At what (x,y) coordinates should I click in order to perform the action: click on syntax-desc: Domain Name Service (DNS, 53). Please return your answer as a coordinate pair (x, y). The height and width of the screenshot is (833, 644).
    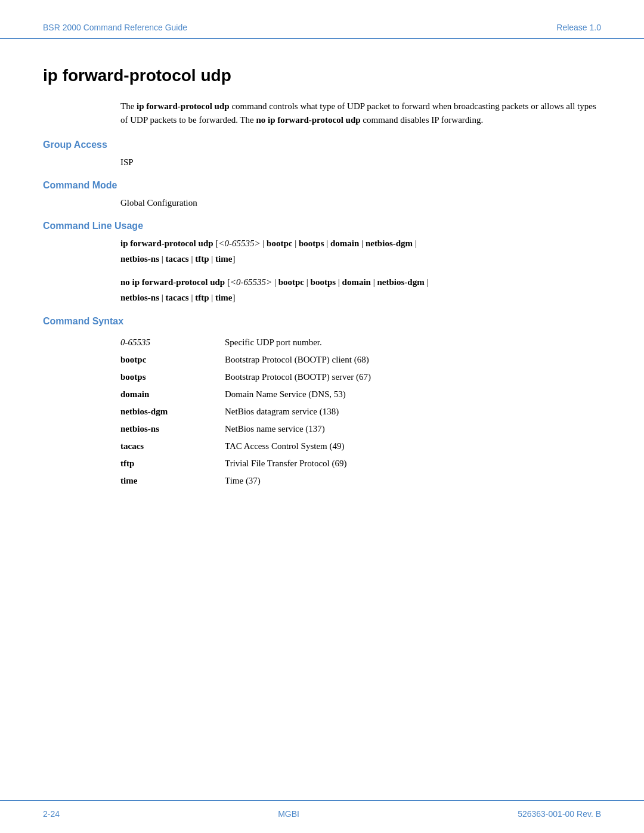
    Looking at the image, I should click on (376, 395).